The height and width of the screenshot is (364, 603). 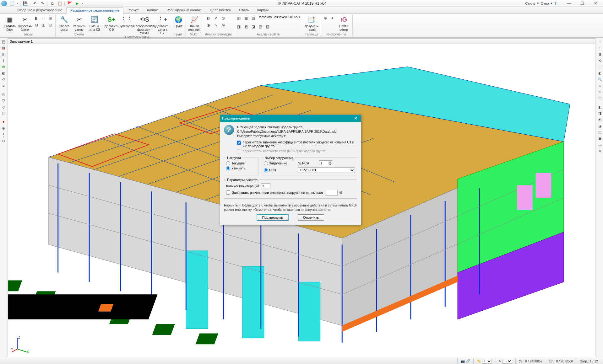 I want to click on spin-up: ▲, so click(x=330, y=162).